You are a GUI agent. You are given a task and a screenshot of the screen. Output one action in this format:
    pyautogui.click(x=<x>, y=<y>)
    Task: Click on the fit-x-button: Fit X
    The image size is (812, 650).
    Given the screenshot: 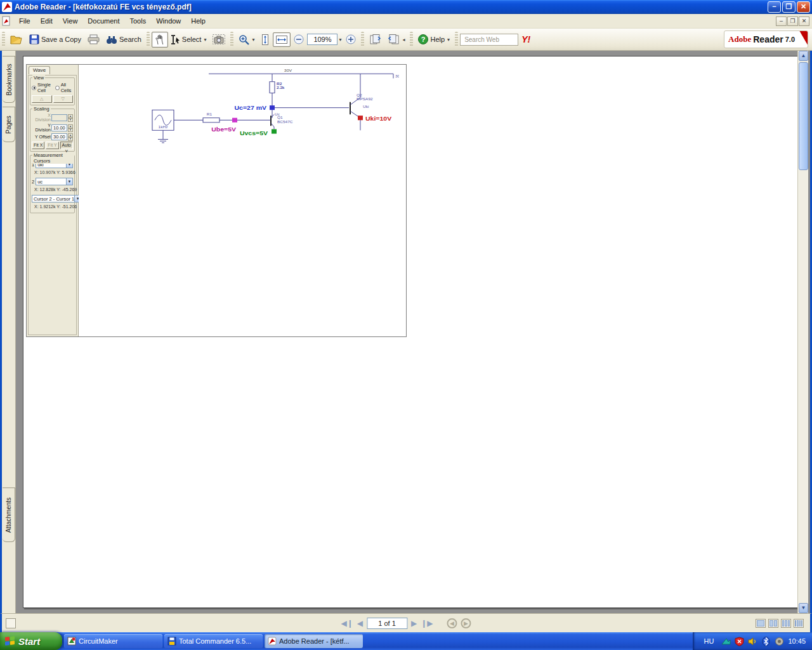 What is the action you would take?
    pyautogui.click(x=38, y=145)
    